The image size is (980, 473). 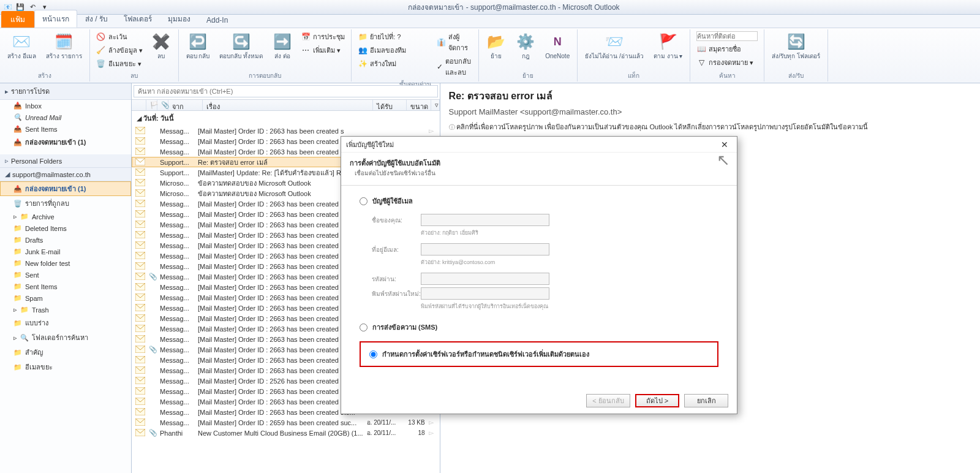 What do you see at coordinates (66, 274) in the screenshot?
I see `nav-sent: 📁Sent` at bounding box center [66, 274].